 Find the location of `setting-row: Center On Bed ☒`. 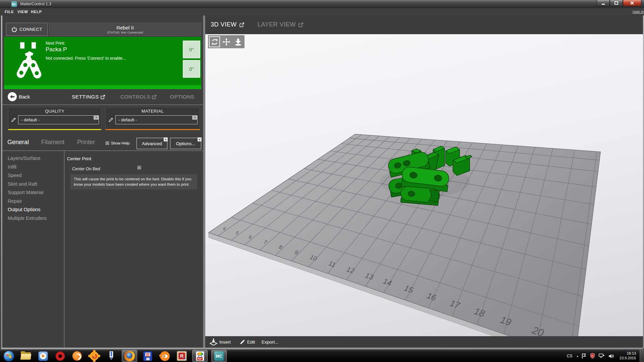

setting-row: Center On Bed ☒ is located at coordinates (136, 168).